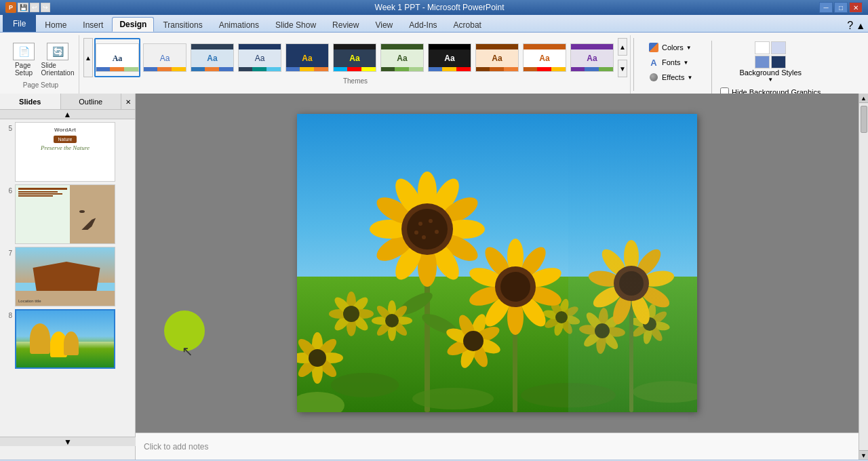 The width and height of the screenshot is (868, 461). Describe the element at coordinates (68, 339) in the screenshot. I see `slide-item-8: 8` at that location.